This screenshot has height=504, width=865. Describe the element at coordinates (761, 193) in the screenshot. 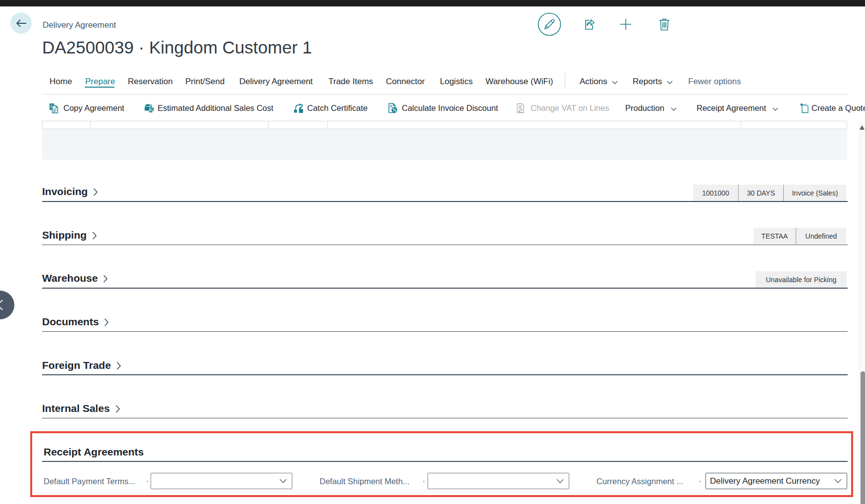

I see `summary-chip: 30 DAYS` at that location.